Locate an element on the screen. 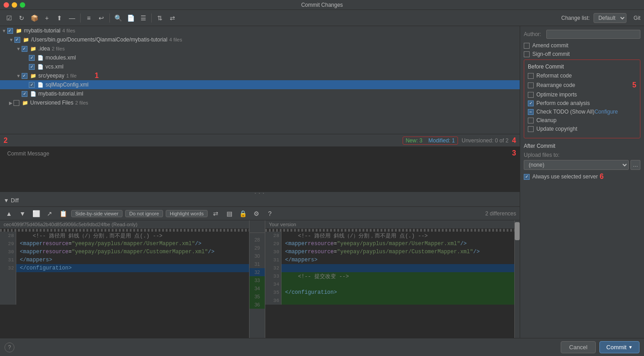 The height and width of the screenshot is (356, 644). diff-left-line-30: 30 <mapper resource="yeepay/payplus/mapp… is located at coordinates (124, 252).